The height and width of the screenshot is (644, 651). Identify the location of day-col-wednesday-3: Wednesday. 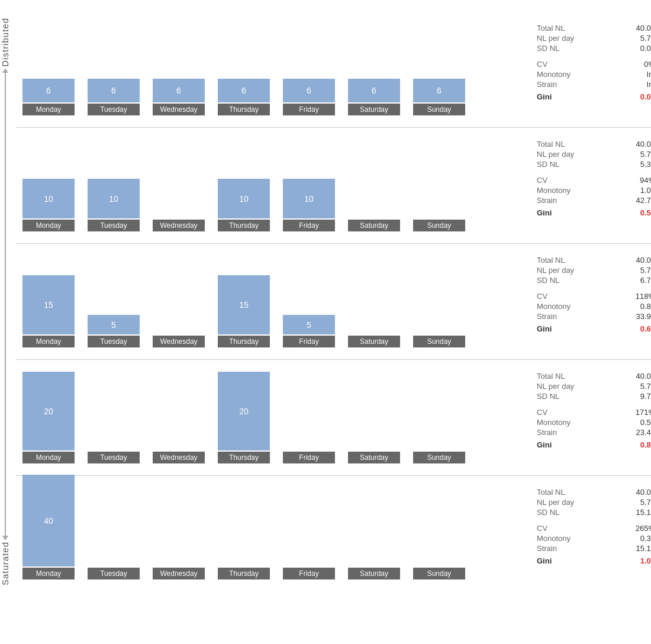
(179, 341).